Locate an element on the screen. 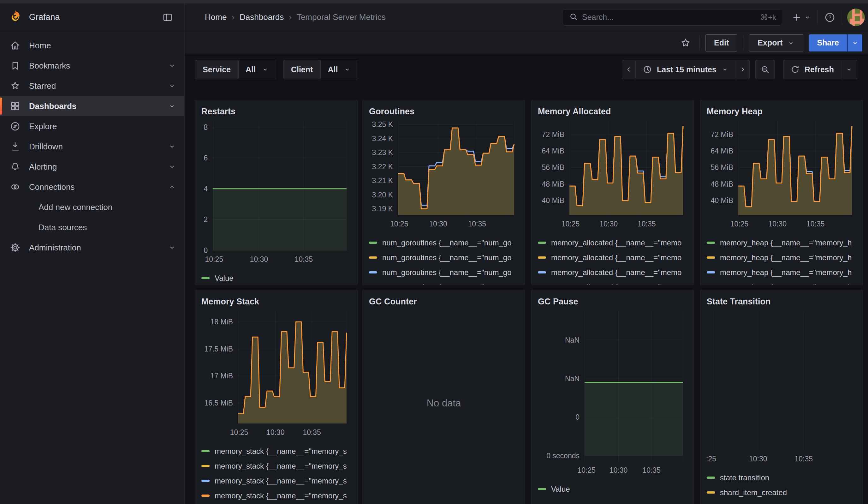  time-forward-button is located at coordinates (743, 70).